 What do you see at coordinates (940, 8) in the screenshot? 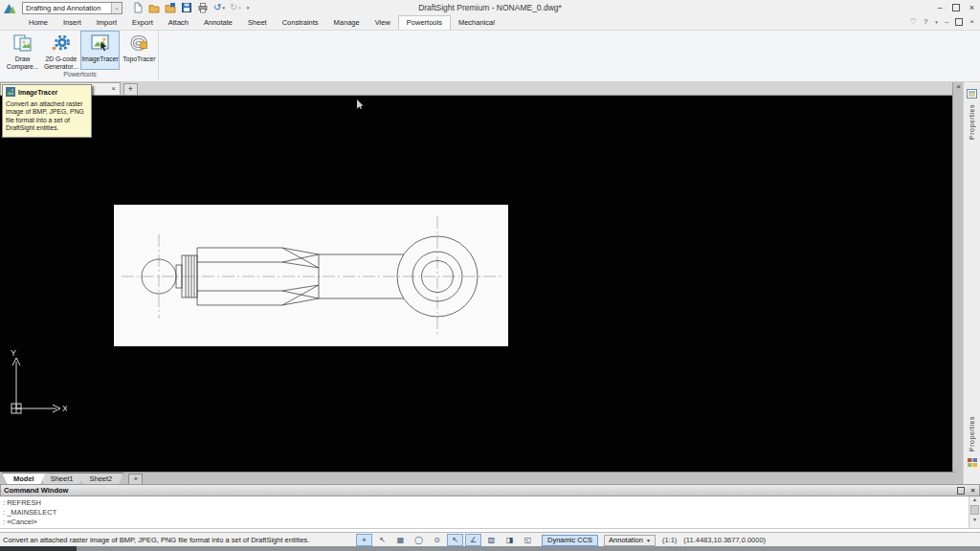
I see `minimize-button: –` at bounding box center [940, 8].